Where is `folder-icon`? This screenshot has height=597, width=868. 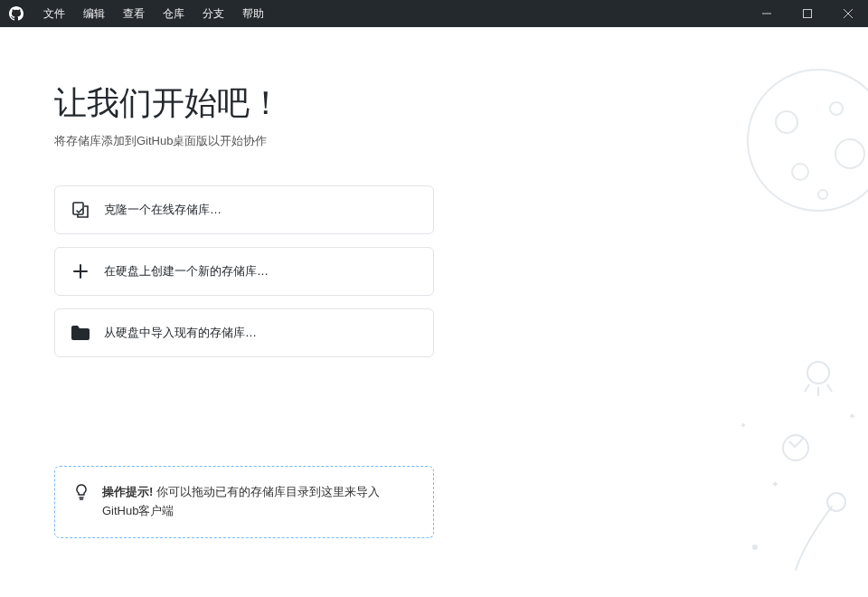 folder-icon is located at coordinates (80, 333).